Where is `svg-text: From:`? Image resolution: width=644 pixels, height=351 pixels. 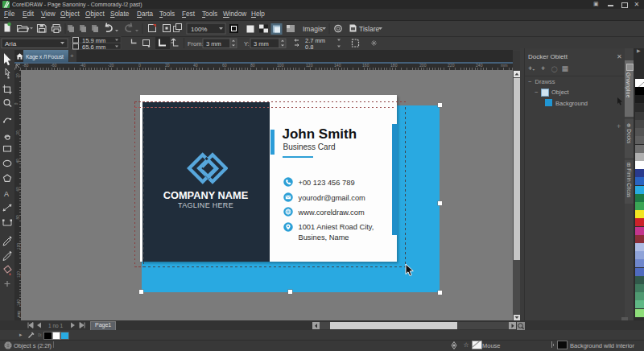
svg-text: From: is located at coordinates (196, 43).